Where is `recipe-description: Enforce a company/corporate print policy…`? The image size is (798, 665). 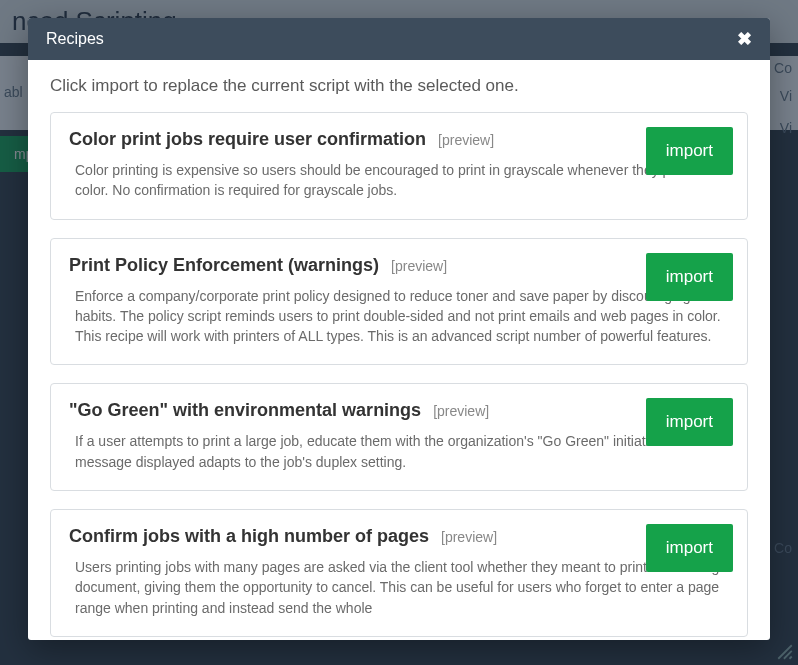
recipe-description: Enforce a company/corporate print policy… is located at coordinates (399, 316).